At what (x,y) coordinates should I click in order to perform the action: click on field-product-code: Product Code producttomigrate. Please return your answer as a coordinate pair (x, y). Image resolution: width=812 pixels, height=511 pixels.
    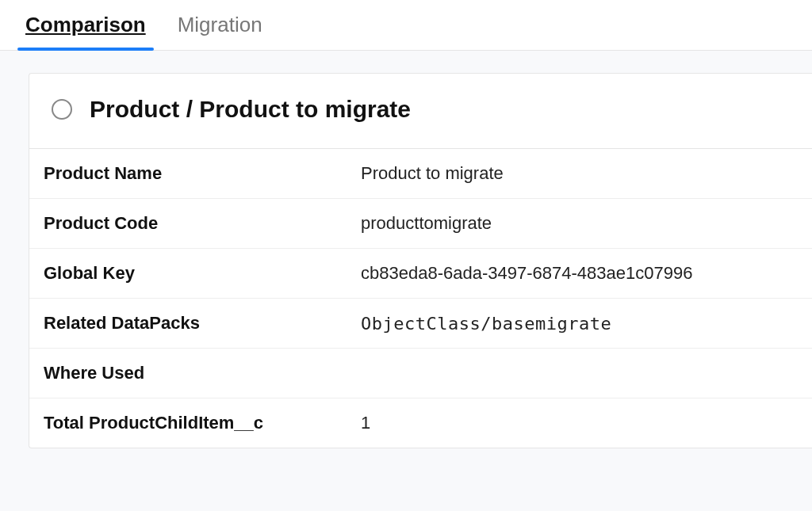
    Looking at the image, I should click on (420, 223).